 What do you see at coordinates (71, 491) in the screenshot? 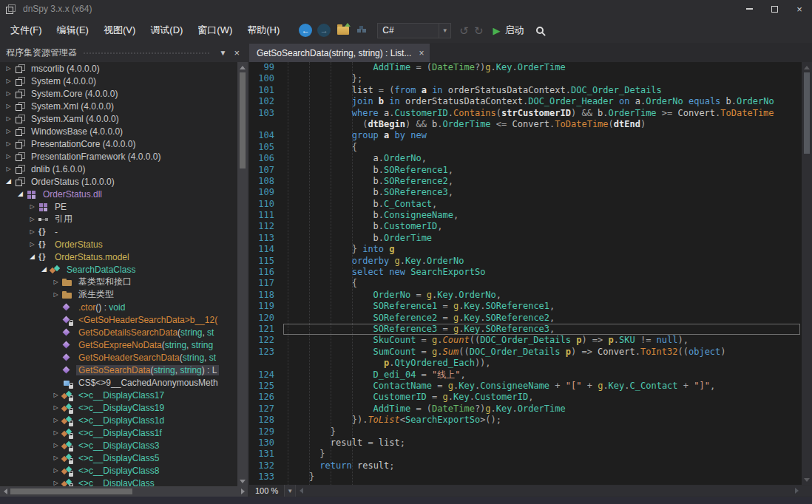
I see `tree-hscroll-thumb` at bounding box center [71, 491].